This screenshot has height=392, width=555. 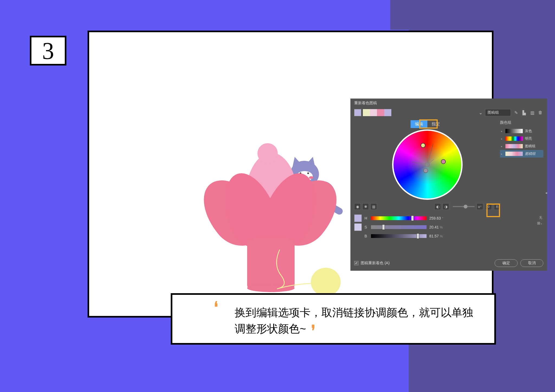 What do you see at coordinates (427, 227) in the screenshot?
I see `hsb-controls: H 259.63 ° S 20.41 % B 81.57 %` at bounding box center [427, 227].